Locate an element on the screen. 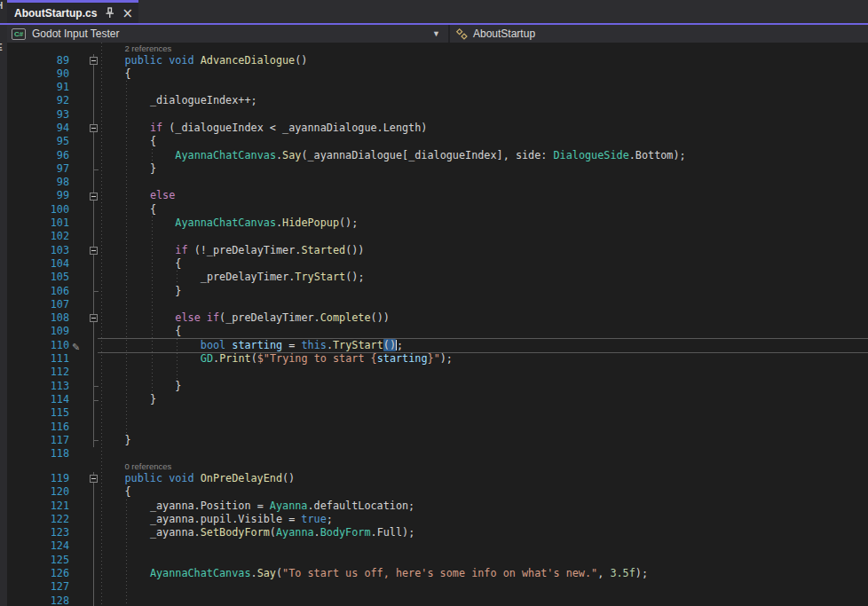 The width and height of the screenshot is (868, 606). code-line: 91 is located at coordinates (438, 87).